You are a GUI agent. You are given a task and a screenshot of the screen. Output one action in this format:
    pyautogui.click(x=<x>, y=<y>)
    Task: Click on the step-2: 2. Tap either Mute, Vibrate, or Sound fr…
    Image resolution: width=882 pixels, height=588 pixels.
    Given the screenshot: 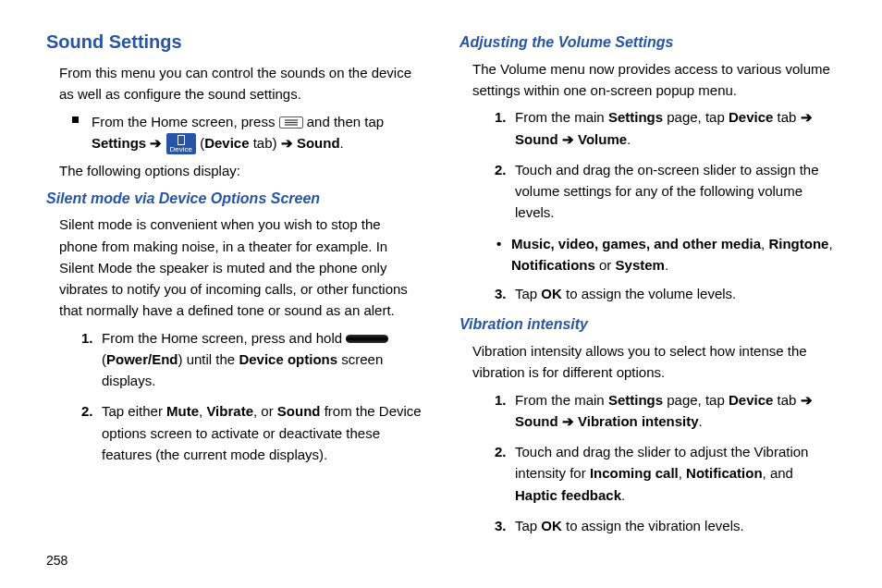 What is the action you would take?
    pyautogui.click(x=251, y=433)
    